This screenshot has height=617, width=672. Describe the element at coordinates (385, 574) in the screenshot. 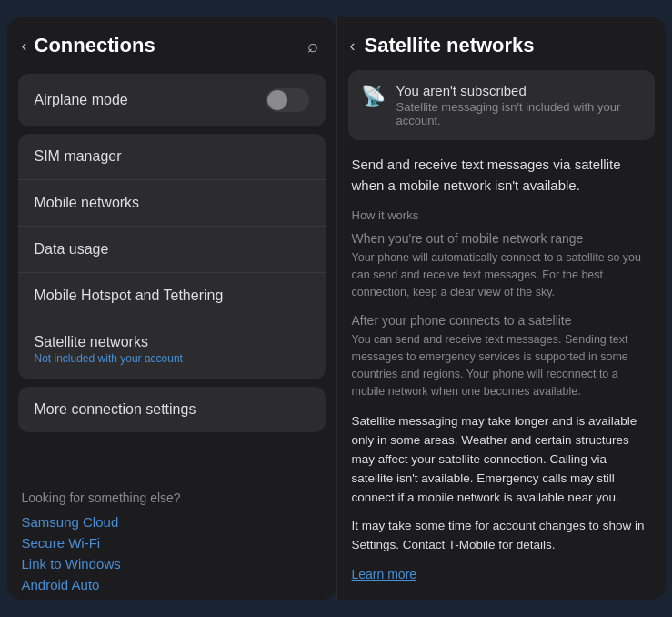

I see `learn-more-link: Learn more` at that location.